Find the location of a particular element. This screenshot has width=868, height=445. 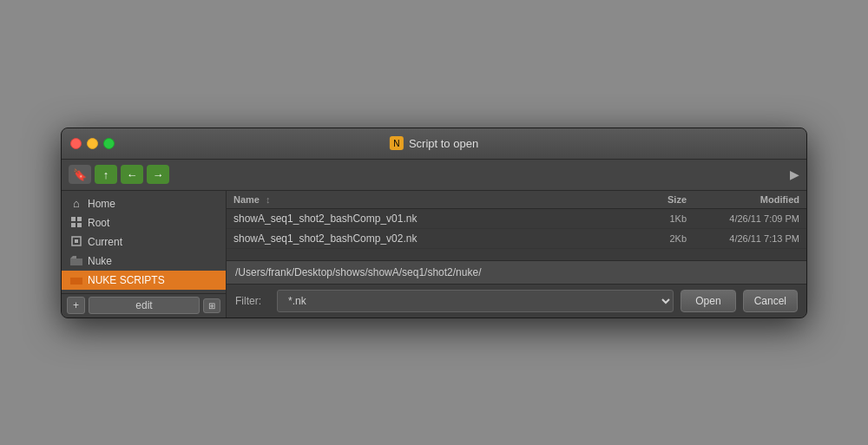

root-icon is located at coordinates (76, 223).